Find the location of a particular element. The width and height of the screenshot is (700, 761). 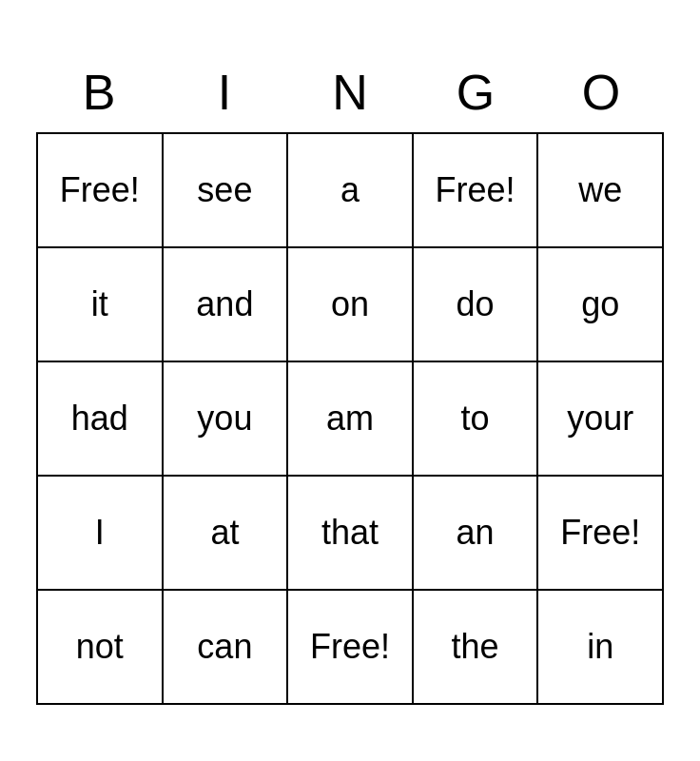

bingo-cell: had is located at coordinates (101, 420).